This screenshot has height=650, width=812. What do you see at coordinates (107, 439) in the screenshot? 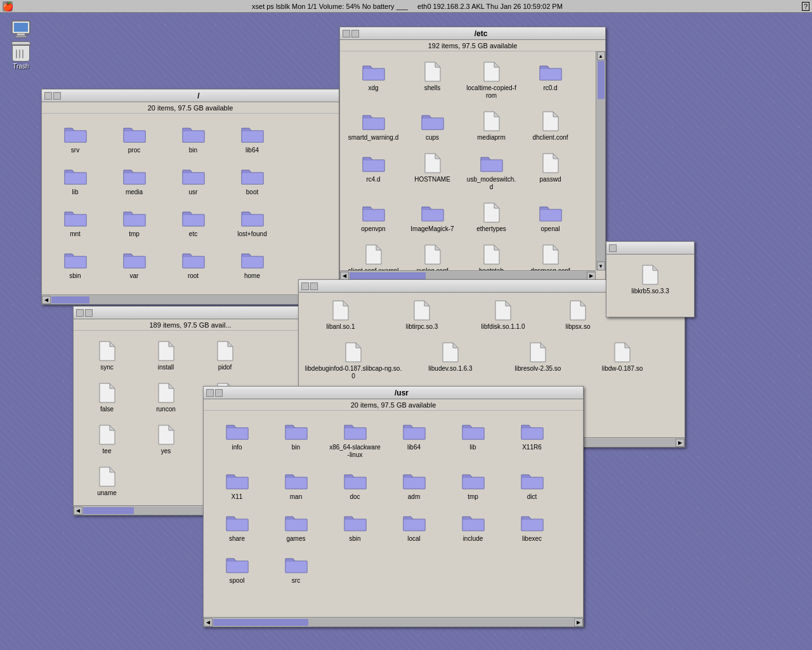
I see `list-item: tee` at bounding box center [107, 439].